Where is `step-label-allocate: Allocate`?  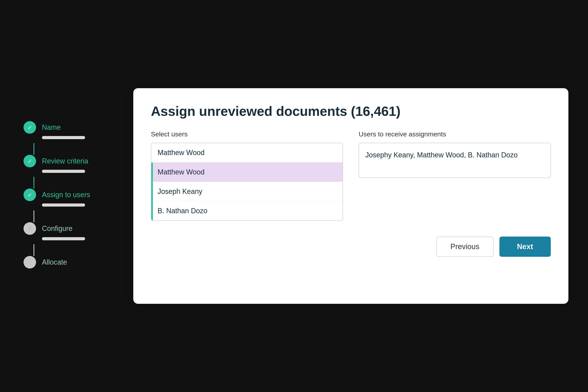 step-label-allocate: Allocate is located at coordinates (54, 262).